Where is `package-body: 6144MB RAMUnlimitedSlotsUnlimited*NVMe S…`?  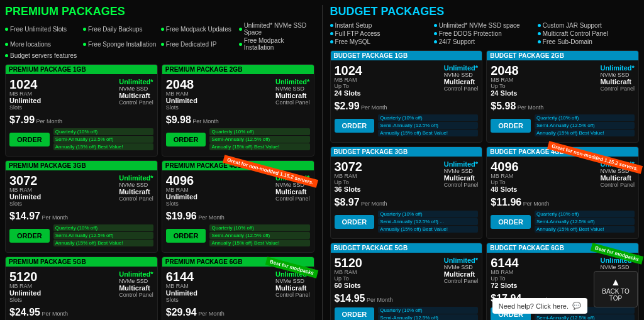 package-body: 6144MB RAMUnlimitedSlotsUnlimited*NVMe S… is located at coordinates (238, 287).